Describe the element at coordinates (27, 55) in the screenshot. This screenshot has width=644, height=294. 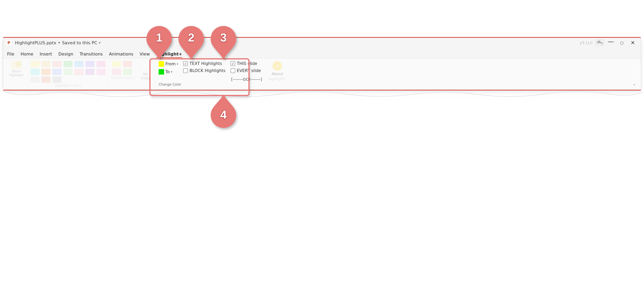
I see `tab-home: Home` at that location.